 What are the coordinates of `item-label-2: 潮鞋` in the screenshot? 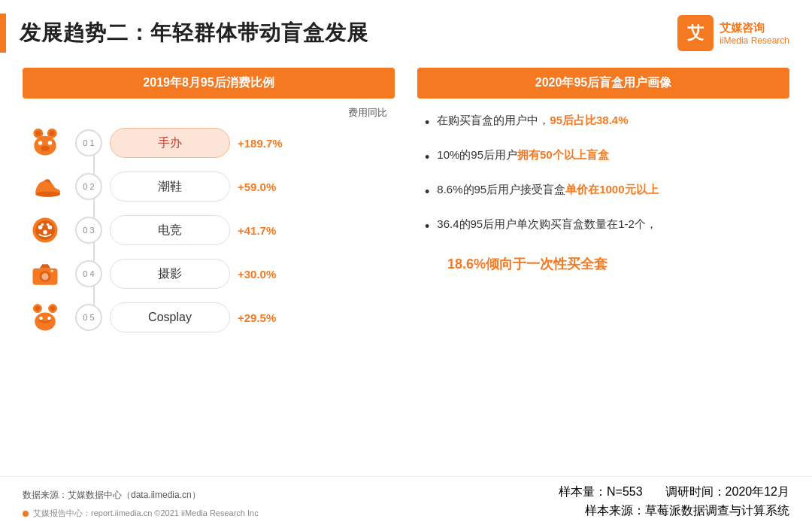 It's located at (170, 187).